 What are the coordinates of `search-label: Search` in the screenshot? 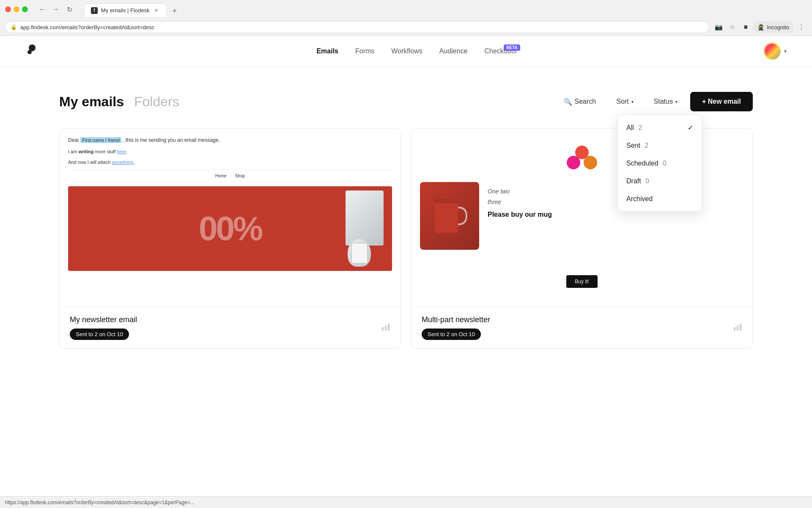 It's located at (585, 102).